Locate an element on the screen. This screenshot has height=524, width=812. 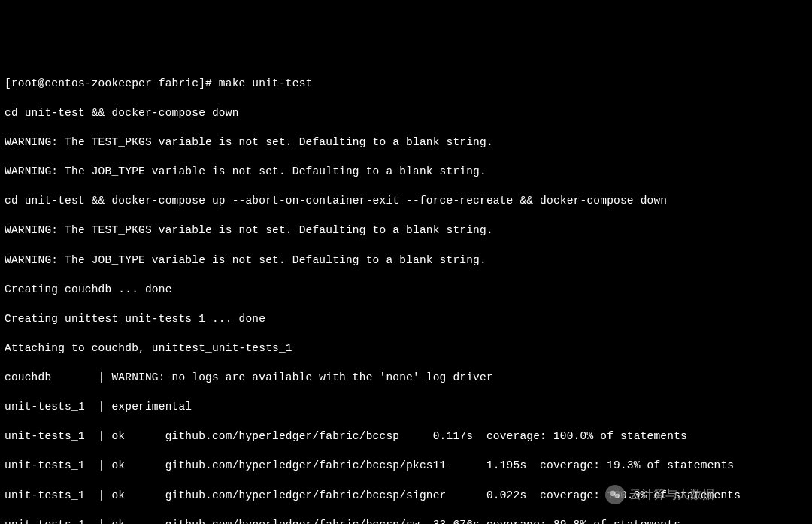
output-line: unit-tests_1 | experimental is located at coordinates (406, 407).